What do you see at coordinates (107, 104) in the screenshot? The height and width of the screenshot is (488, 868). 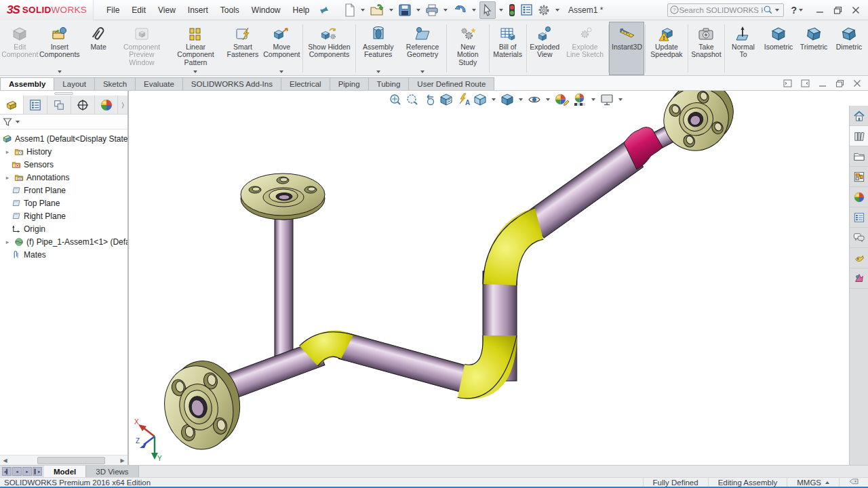 I see `displaymanager-tab` at bounding box center [107, 104].